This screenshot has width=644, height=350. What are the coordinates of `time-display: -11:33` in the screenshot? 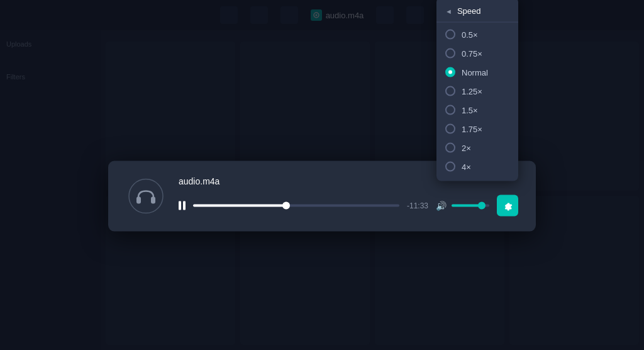 It's located at (418, 206).